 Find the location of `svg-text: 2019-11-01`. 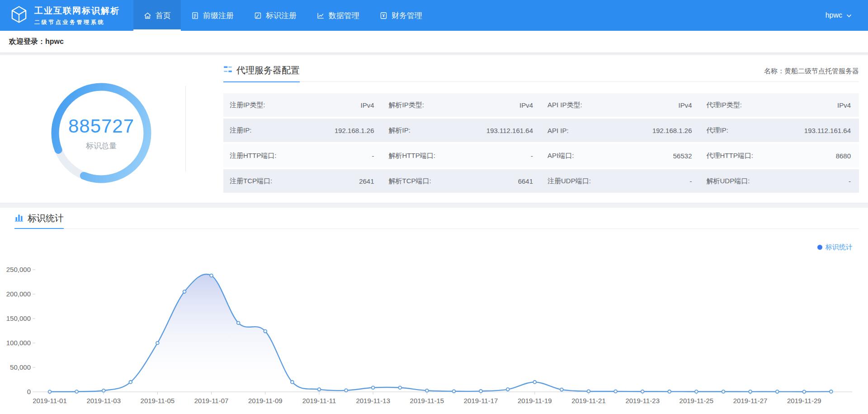

svg-text: 2019-11-01 is located at coordinates (50, 401).